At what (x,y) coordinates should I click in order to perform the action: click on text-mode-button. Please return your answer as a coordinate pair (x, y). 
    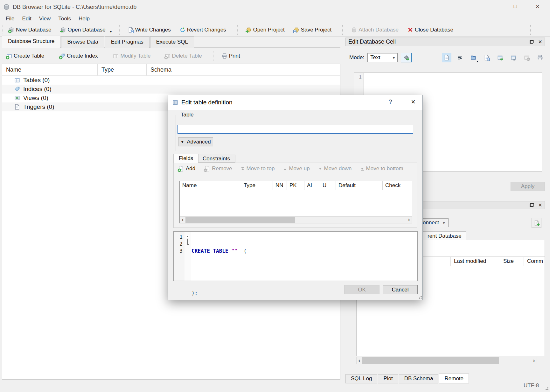
    Looking at the image, I should click on (447, 58).